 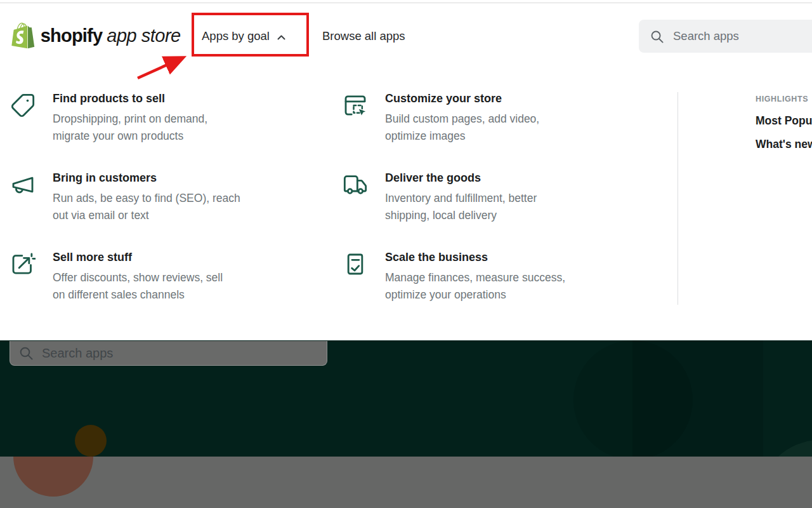 I want to click on nav-apps-by-goal: Apps by goal, so click(x=244, y=36).